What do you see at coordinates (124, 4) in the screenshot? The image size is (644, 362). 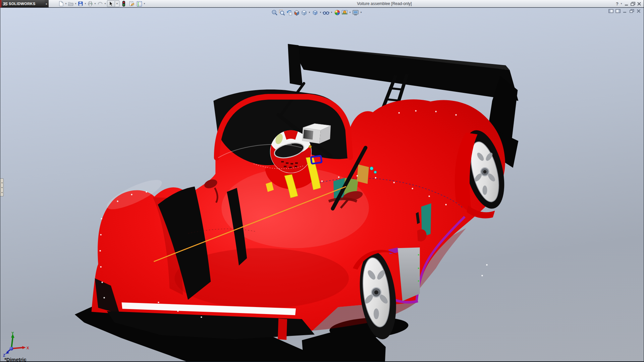 I see `stoplight-icon` at bounding box center [124, 4].